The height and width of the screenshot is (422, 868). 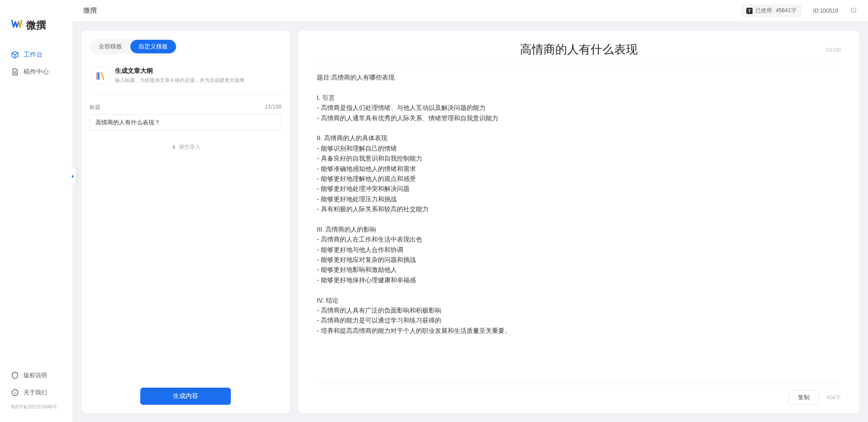 What do you see at coordinates (854, 11) in the screenshot?
I see `power-button` at bounding box center [854, 11].